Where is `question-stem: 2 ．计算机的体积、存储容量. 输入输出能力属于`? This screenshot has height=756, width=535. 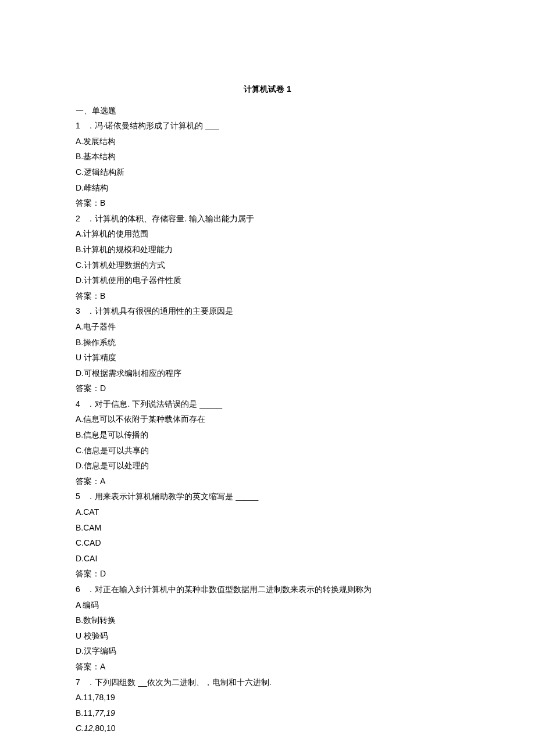 question-stem: 2 ．计算机的体积、存储容量. 输入输出能力属于 is located at coordinates (268, 218).